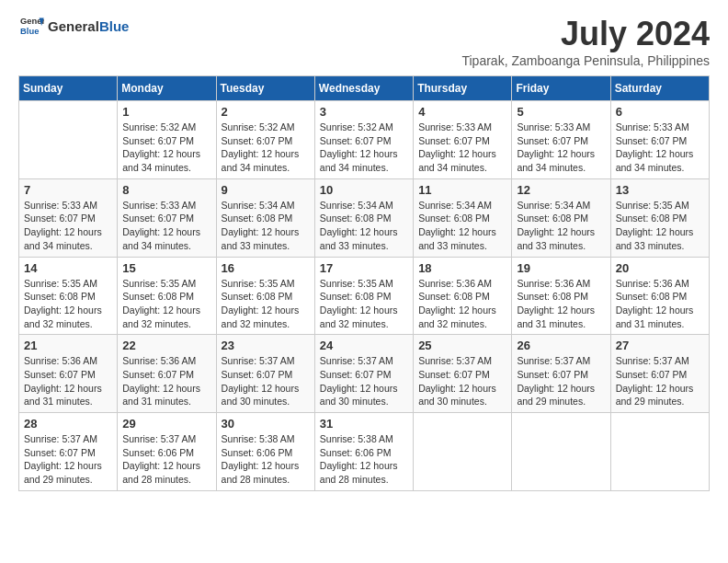  I want to click on day-number: 22, so click(166, 346).